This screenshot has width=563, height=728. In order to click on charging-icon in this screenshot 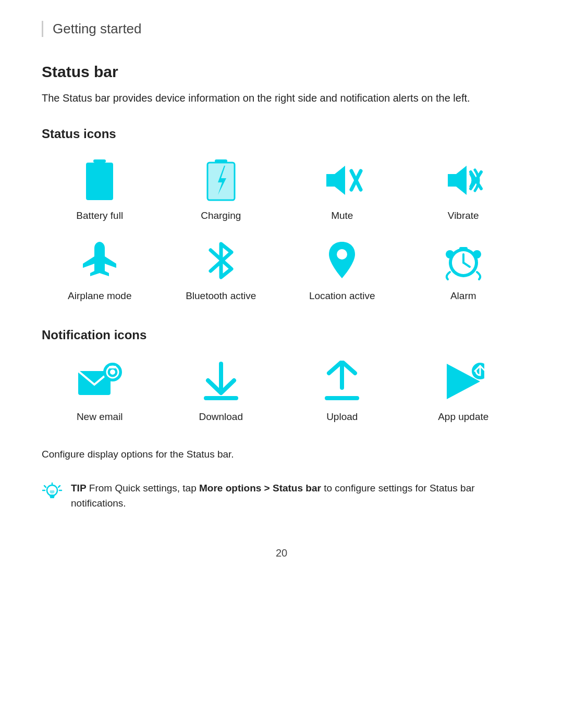, I will do `click(221, 180)`.